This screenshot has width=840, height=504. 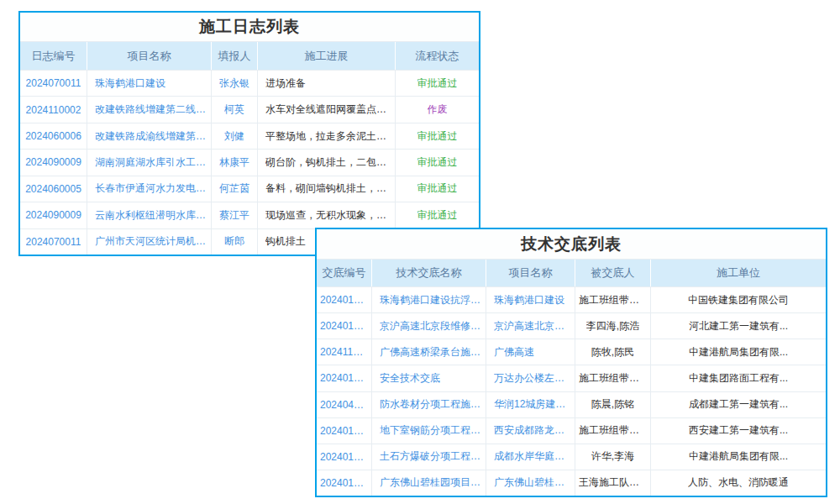 I want to click on progress-text: 砌台阶，钩机排土，二包砌..., so click(x=327, y=162).